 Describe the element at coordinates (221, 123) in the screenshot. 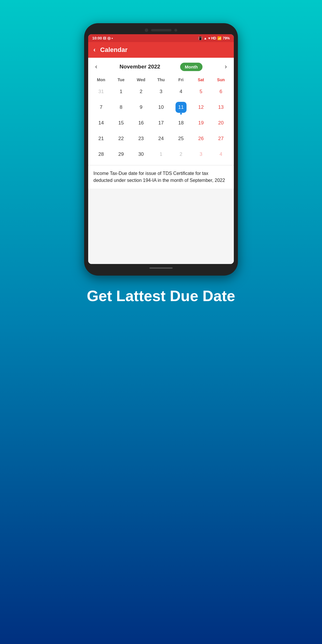

I see `calendar-day-20-week-3: 20` at that location.